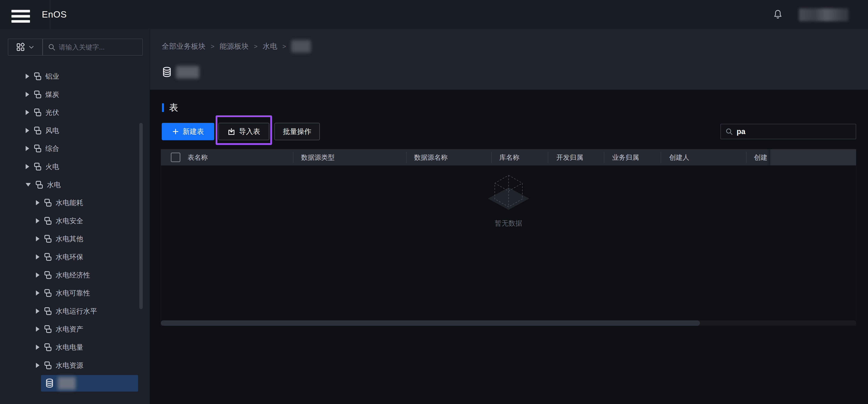 The width and height of the screenshot is (868, 404). I want to click on tree-item-水电资源: 水电资源, so click(60, 366).